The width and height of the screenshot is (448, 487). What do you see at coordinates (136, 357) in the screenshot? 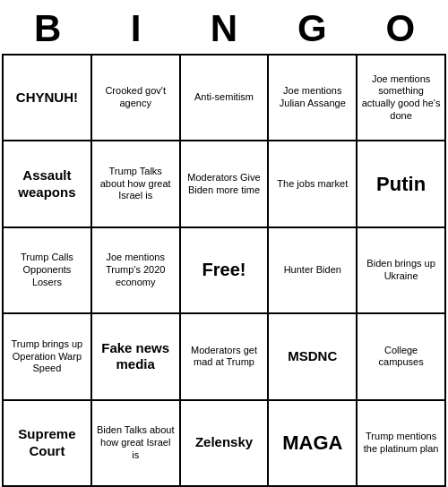
I see `bingo-cell-16: Fake news media` at bounding box center [136, 357].